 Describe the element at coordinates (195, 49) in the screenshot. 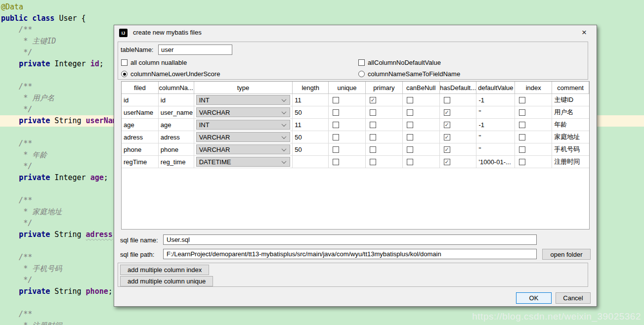

I see `tablename-input` at that location.